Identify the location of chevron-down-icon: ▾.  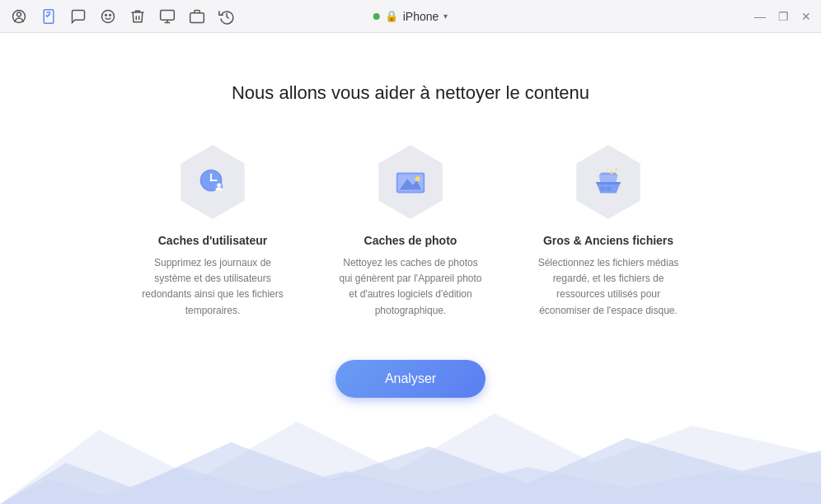
(445, 16).